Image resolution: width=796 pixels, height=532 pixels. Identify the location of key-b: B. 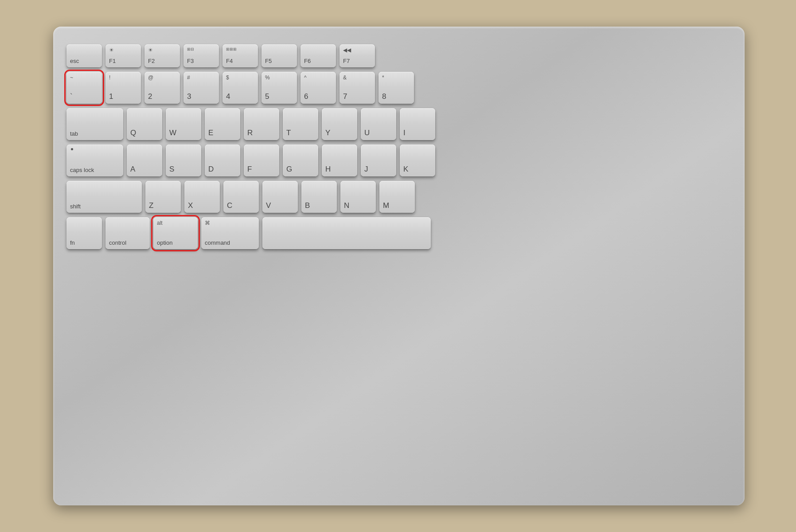
(319, 197).